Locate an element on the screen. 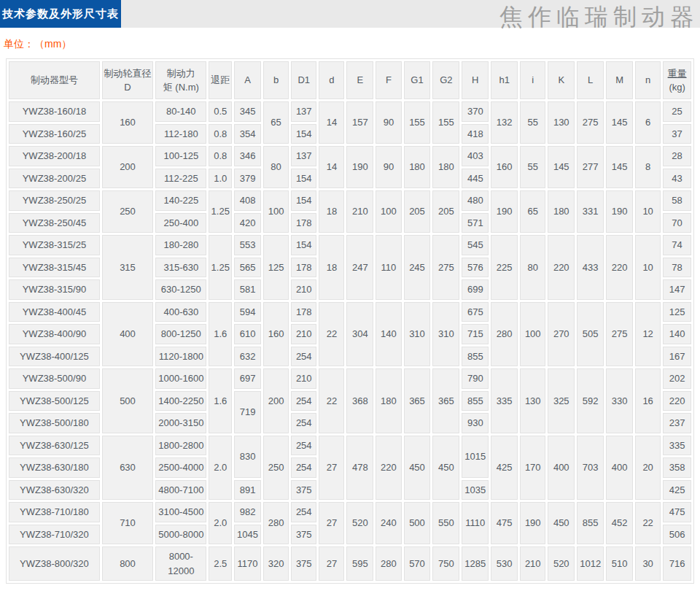 This screenshot has width=700, height=599. table-cell: 80 is located at coordinates (276, 167).